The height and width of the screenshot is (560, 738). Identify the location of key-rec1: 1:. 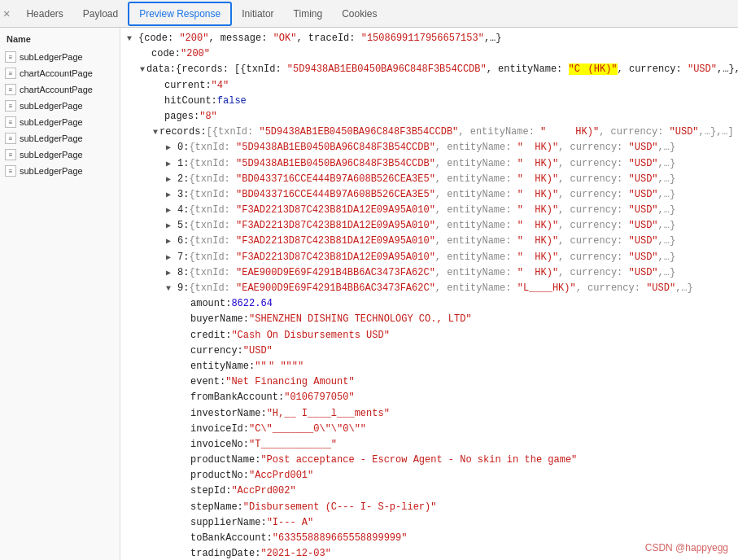
(183, 164).